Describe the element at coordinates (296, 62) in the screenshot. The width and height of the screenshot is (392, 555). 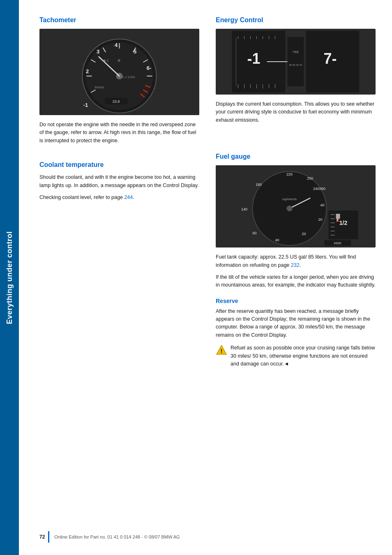
I see `energy-control-image: -1 7- mpg 50 30 20 15` at that location.